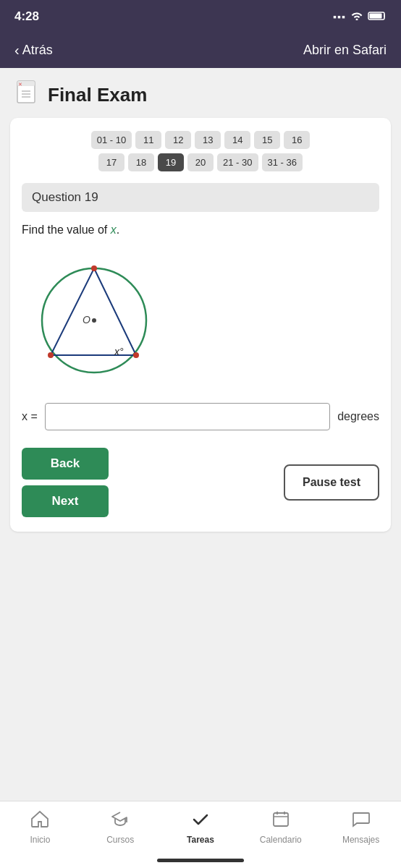 The height and width of the screenshot is (868, 401). What do you see at coordinates (200, 482) in the screenshot?
I see `buttons-row: Back Next Pause test` at bounding box center [200, 482].